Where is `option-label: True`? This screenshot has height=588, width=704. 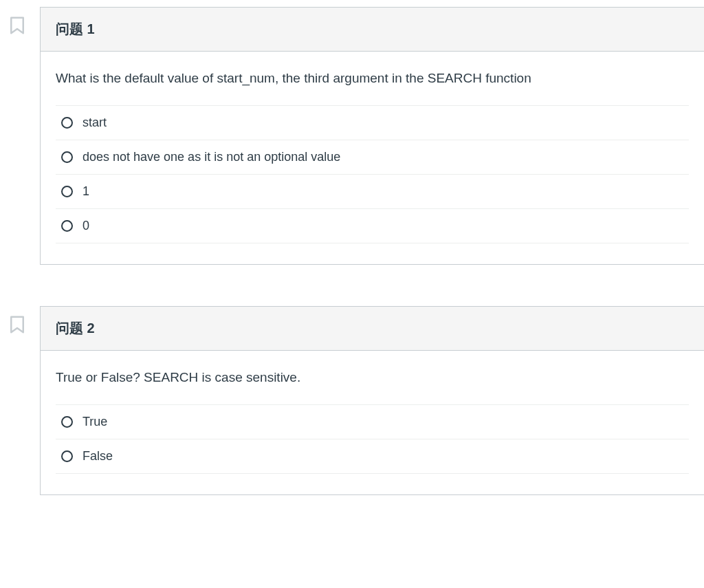 option-label: True is located at coordinates (95, 422).